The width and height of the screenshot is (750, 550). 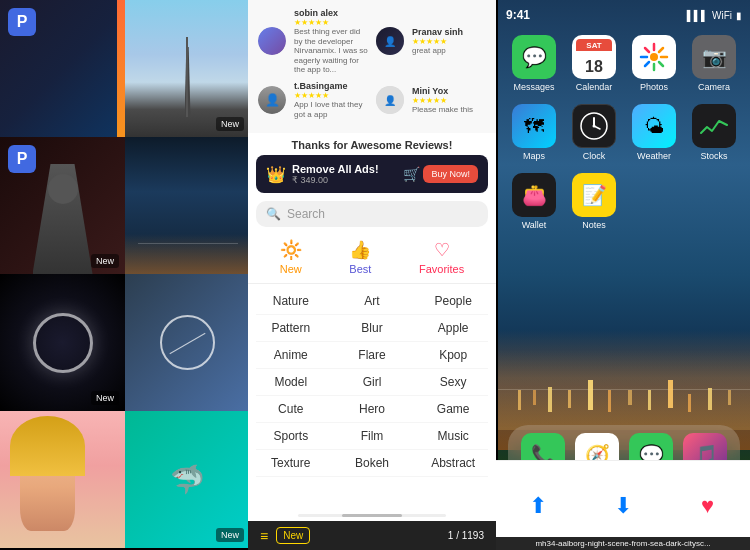 I want to click on app-weather: 🌤 Weather, so click(x=654, y=132).